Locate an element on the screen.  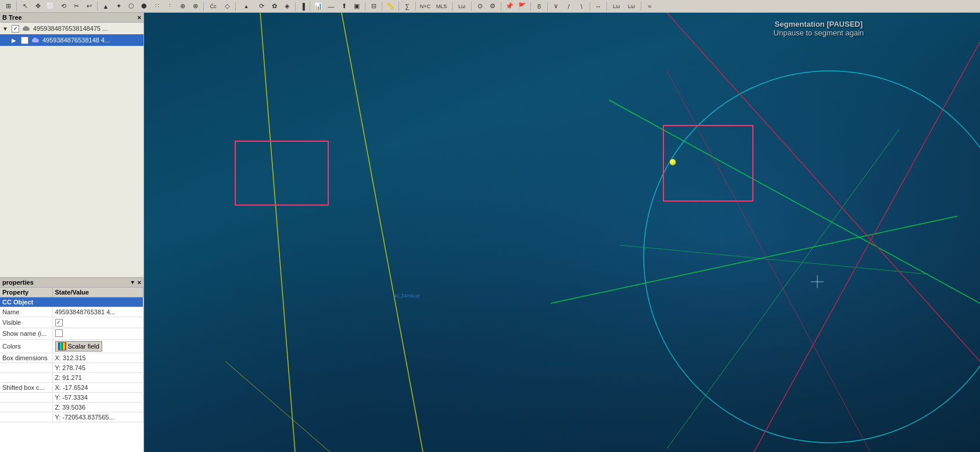
toolbar-btn-cc: Ĉc is located at coordinates (213, 6).